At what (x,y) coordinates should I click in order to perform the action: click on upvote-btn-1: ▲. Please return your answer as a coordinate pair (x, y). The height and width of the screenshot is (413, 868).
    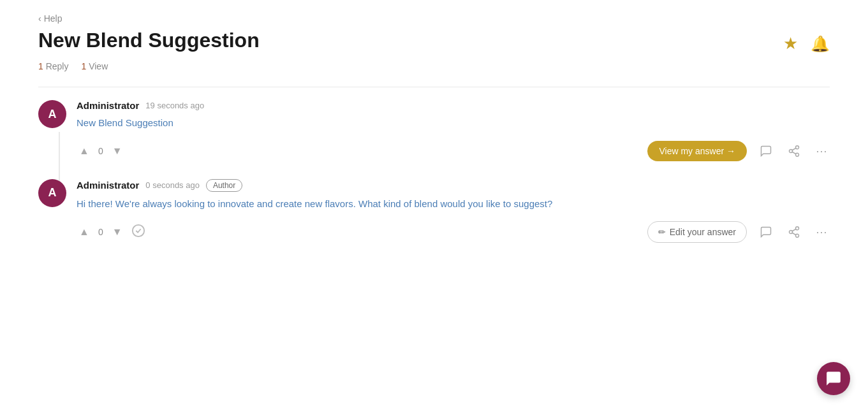
    Looking at the image, I should click on (84, 151).